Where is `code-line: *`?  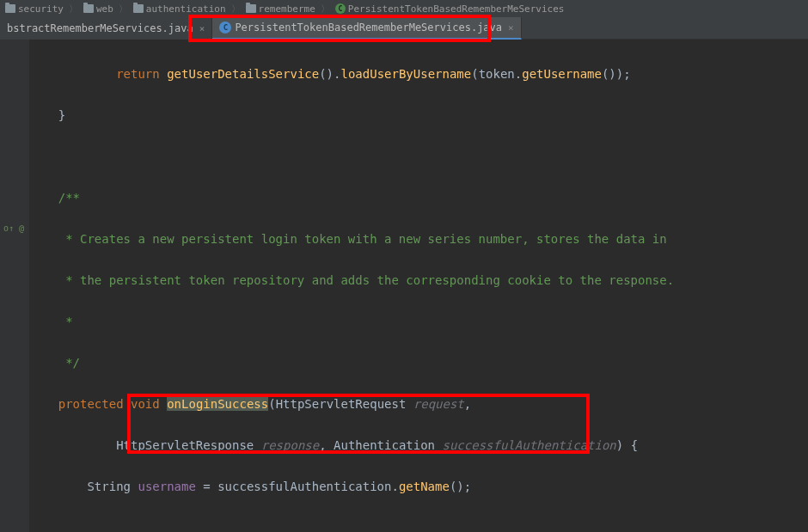 code-line: * is located at coordinates (419, 321).